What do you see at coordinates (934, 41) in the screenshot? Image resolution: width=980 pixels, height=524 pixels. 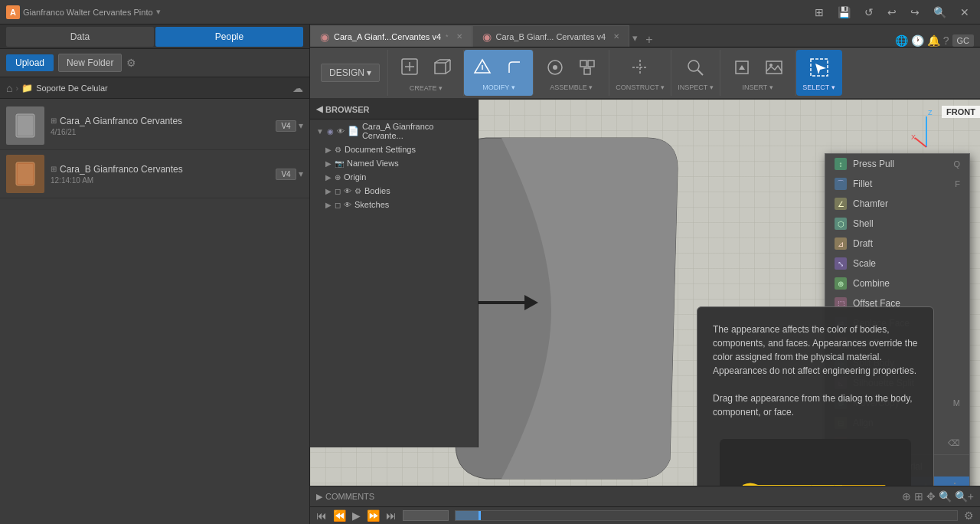 I see `tab-btn-bell: 🔔` at bounding box center [934, 41].